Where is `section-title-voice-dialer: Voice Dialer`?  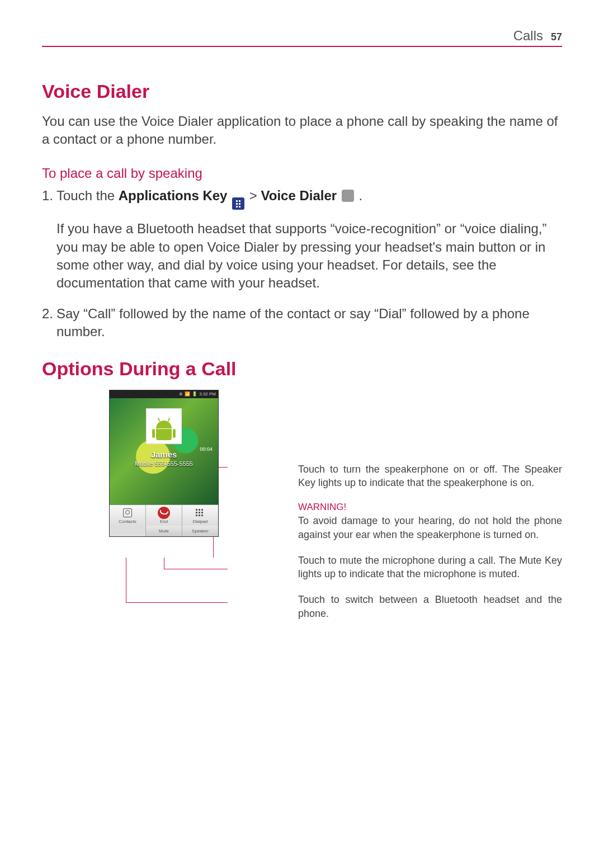
section-title-voice-dialer: Voice Dialer is located at coordinates (302, 92).